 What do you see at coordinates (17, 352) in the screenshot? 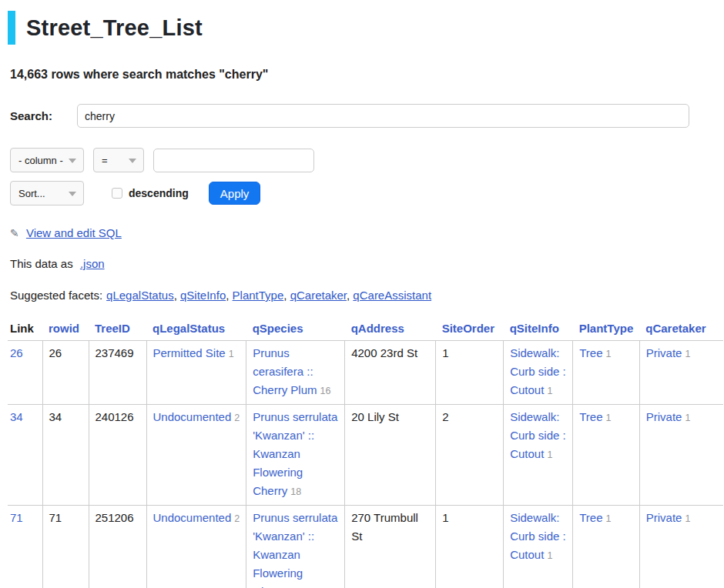
I see `row-link: 26` at bounding box center [17, 352].